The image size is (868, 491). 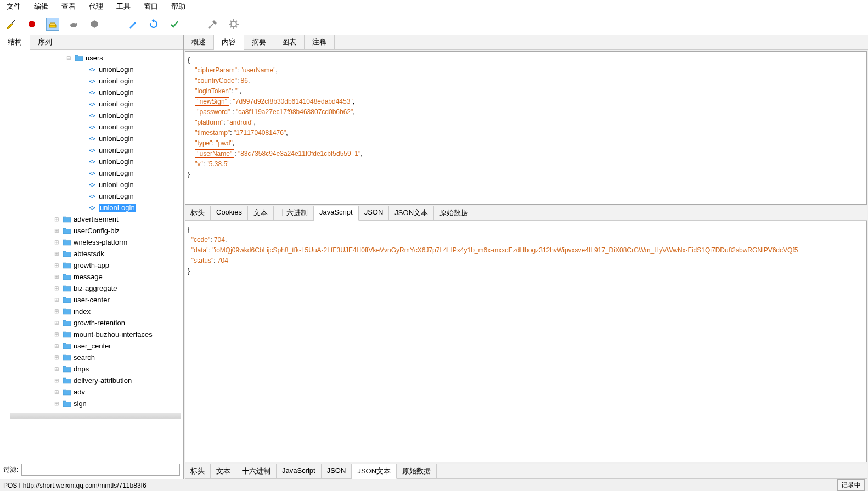 What do you see at coordinates (103, 381) in the screenshot?
I see `tree-folder-item: delivery-attribution` at bounding box center [103, 381].